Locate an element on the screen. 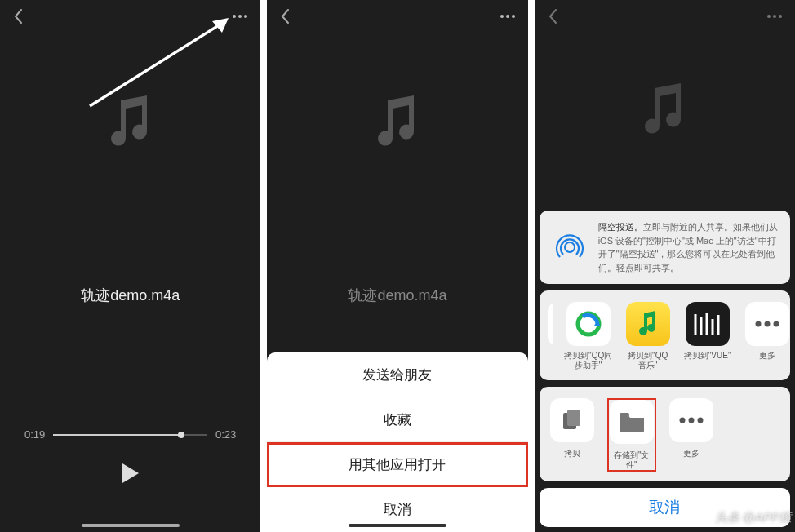  action-copy: 拷贝 is located at coordinates (572, 435).